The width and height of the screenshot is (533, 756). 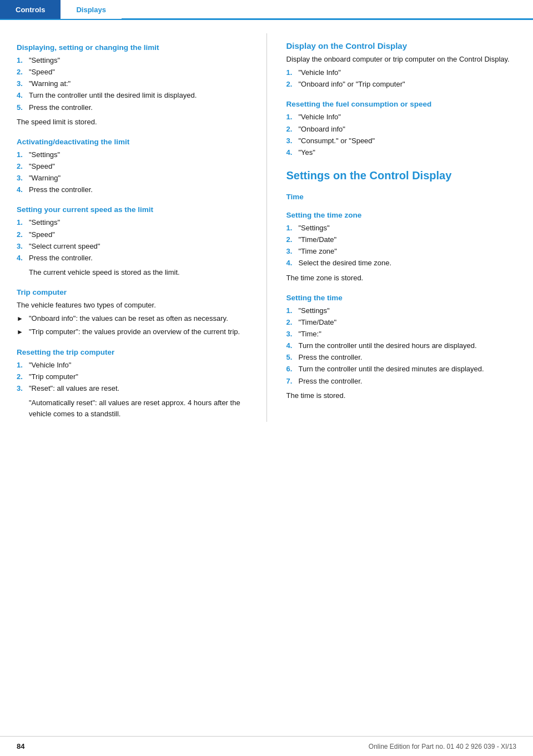 What do you see at coordinates (132, 389) in the screenshot?
I see `list-item: 3. "Reset": all values are reset.` at bounding box center [132, 389].